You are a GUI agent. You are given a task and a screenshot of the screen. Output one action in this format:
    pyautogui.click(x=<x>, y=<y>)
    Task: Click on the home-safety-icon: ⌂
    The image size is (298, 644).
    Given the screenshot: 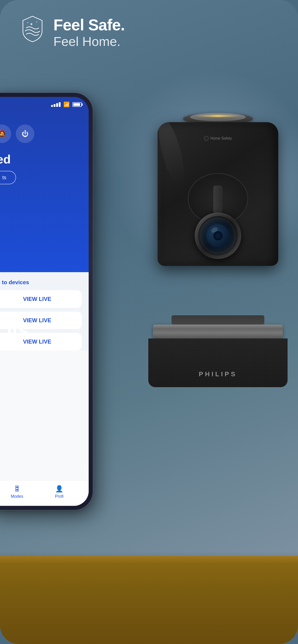 What is the action you would take?
    pyautogui.click(x=206, y=138)
    